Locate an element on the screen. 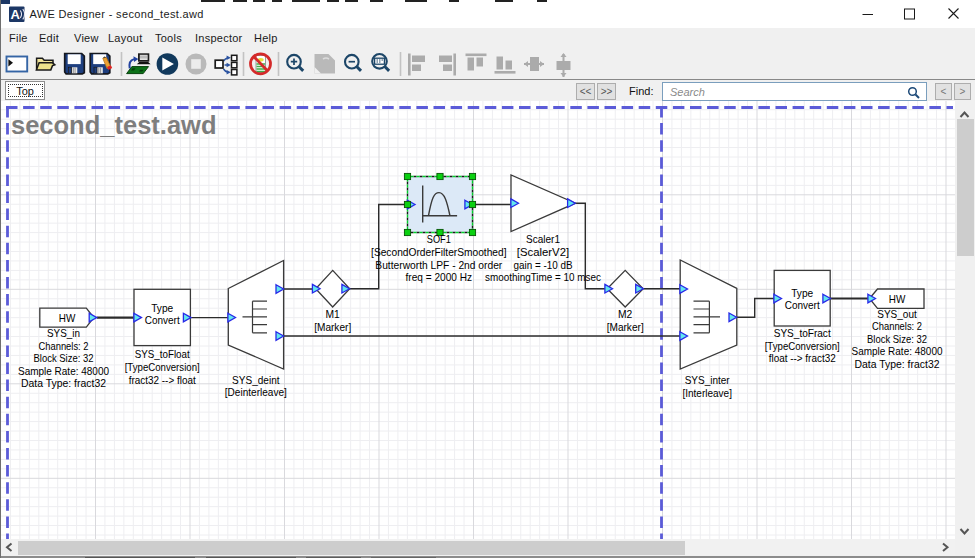  svg-text: SYS_deint is located at coordinates (256, 380).